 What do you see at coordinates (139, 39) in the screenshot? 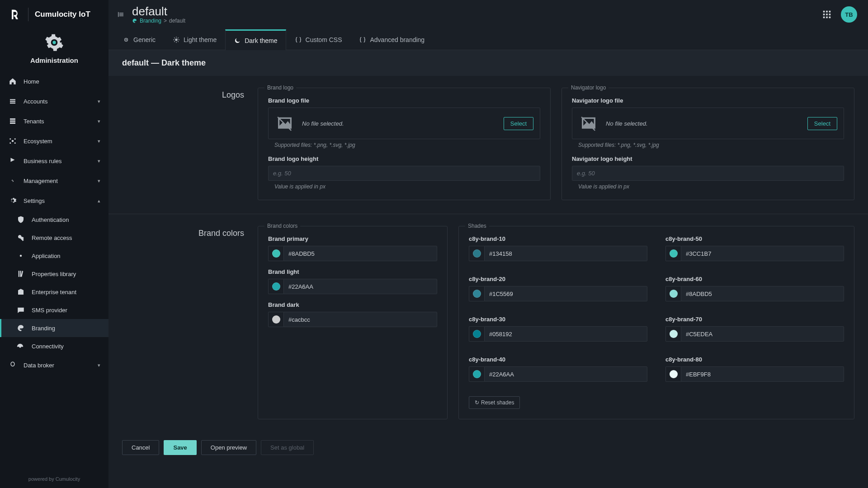
I see `tab-generic: Generic` at bounding box center [139, 39].